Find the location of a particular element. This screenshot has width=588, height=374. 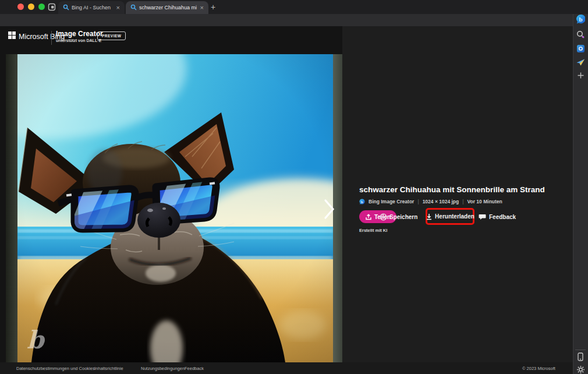

image-title: schwarzer Chihuahua mit Sonnenbrille am … is located at coordinates (458, 190).